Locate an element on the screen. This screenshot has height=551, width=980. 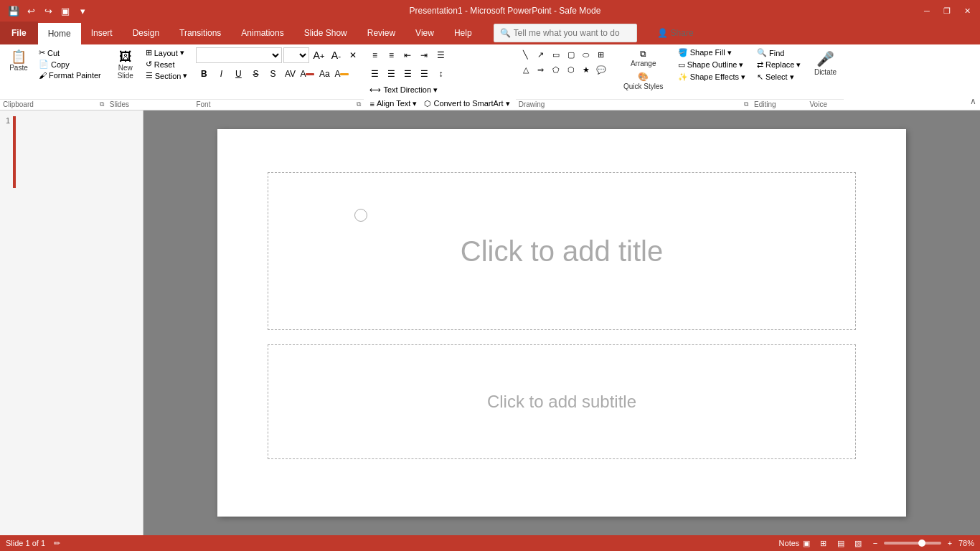
slide-thumbnail is located at coordinates (14, 152).